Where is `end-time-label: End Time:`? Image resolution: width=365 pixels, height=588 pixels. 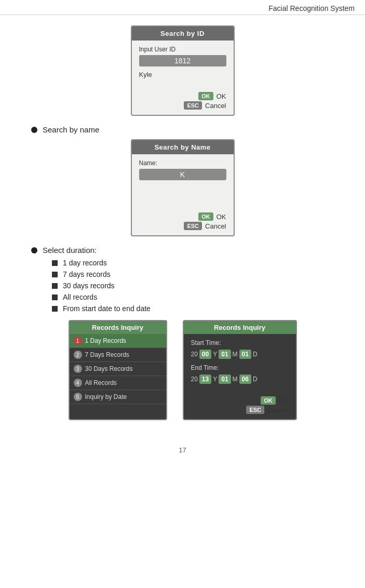 end-time-label: End Time: is located at coordinates (240, 368).